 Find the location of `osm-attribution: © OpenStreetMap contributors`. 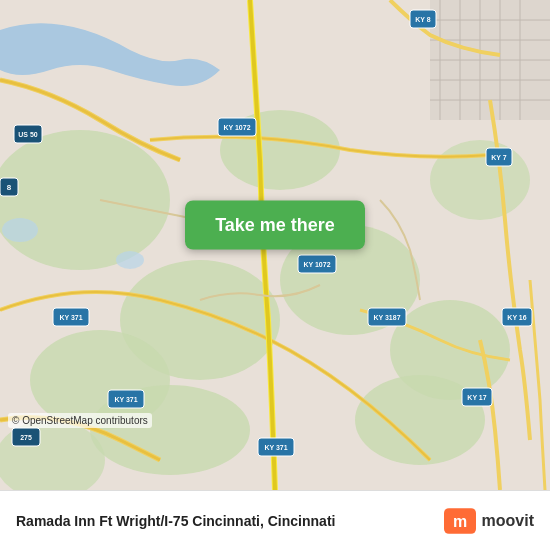

osm-attribution: © OpenStreetMap contributors is located at coordinates (80, 420).